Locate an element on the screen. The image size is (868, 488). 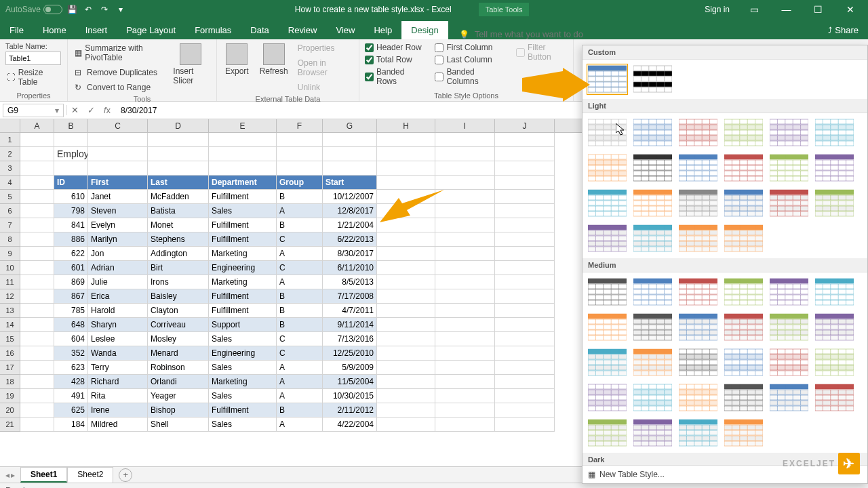
cell: Steven is located at coordinates (118, 211).